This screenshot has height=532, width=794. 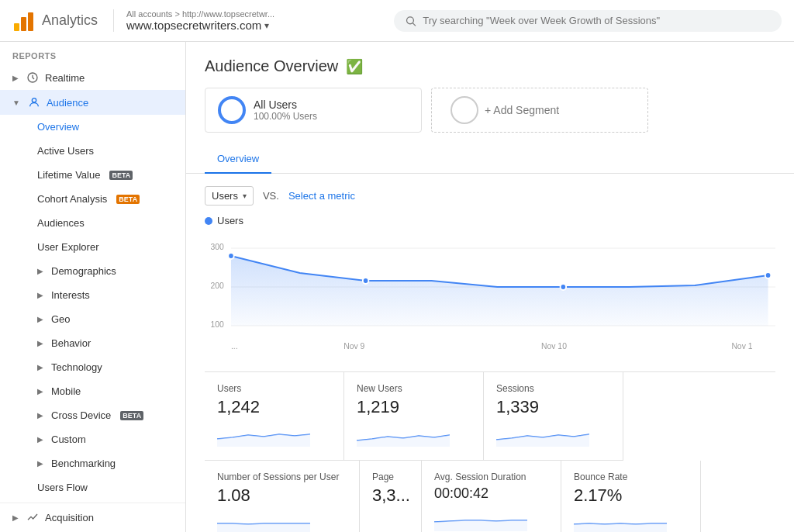 I want to click on segment-all-users: All Users 100.00% Users, so click(x=313, y=110).